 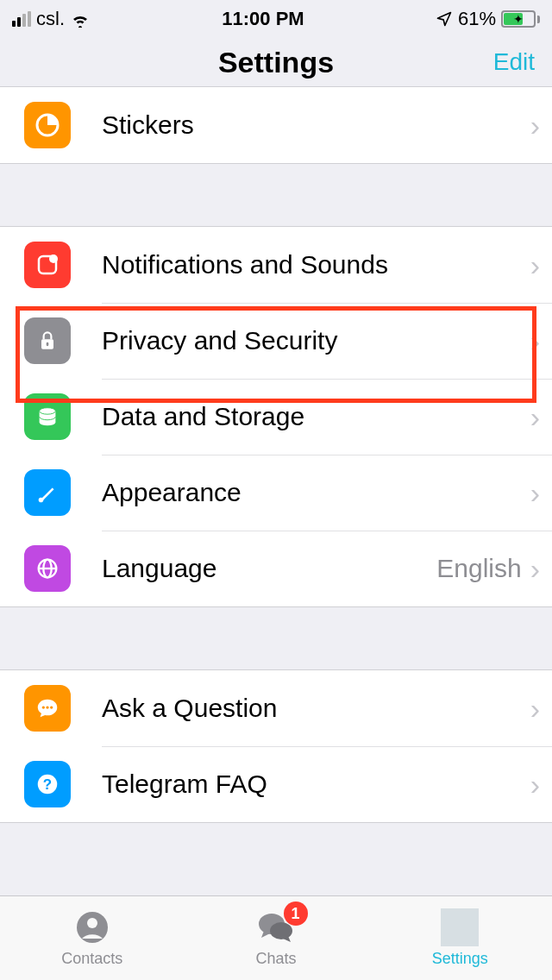 What do you see at coordinates (521, 19) in the screenshot?
I see `battery-icon: ✦` at bounding box center [521, 19].